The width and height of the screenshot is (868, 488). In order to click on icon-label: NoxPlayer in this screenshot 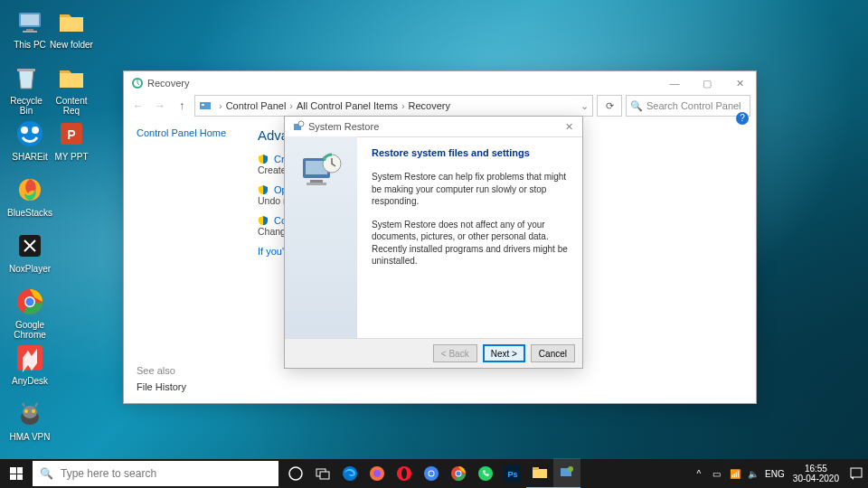, I will do `click(30, 269)`.